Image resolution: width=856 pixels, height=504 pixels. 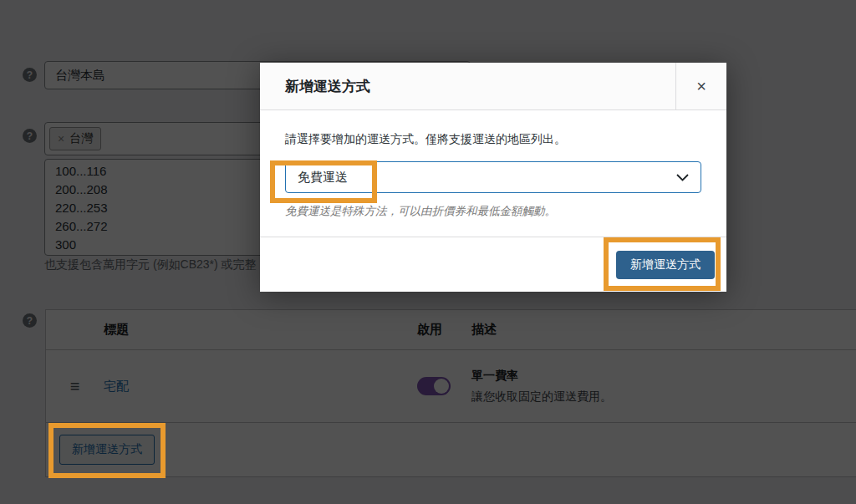 I want to click on modal-footer: 新增運送方式, so click(x=493, y=264).